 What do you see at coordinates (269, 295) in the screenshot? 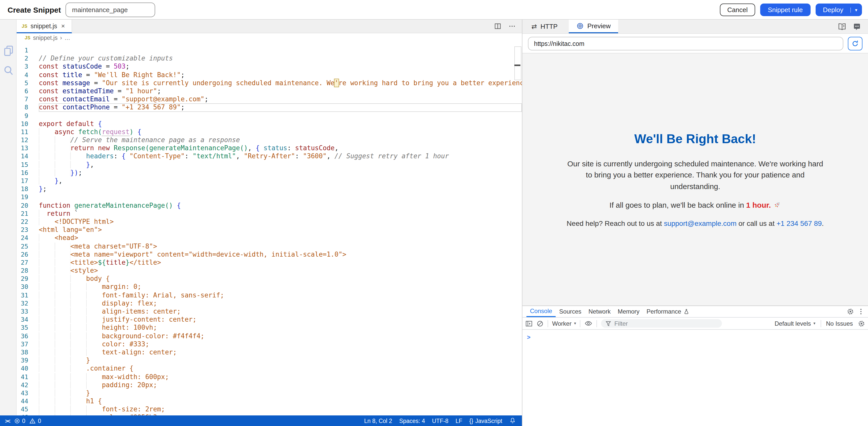
I see `code-line-31: 31 font-family: Arial, sans-serif;` at bounding box center [269, 295].